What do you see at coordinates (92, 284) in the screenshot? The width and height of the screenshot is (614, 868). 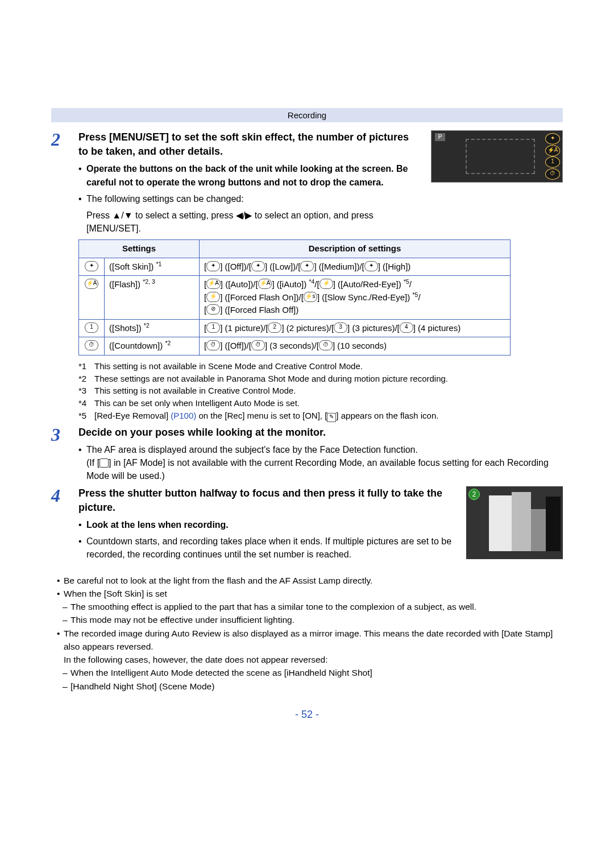 I see `row-icon-flash: ⚡A` at bounding box center [92, 284].